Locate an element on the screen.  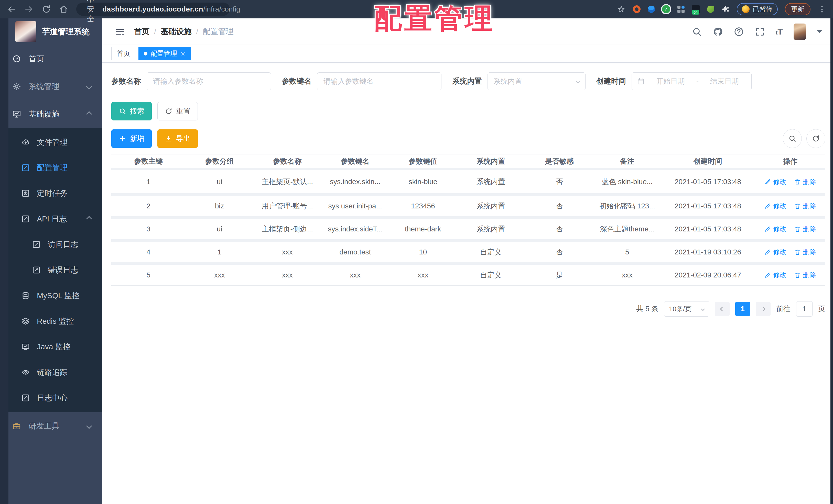
column-header: 系统内置 is located at coordinates (491, 161).